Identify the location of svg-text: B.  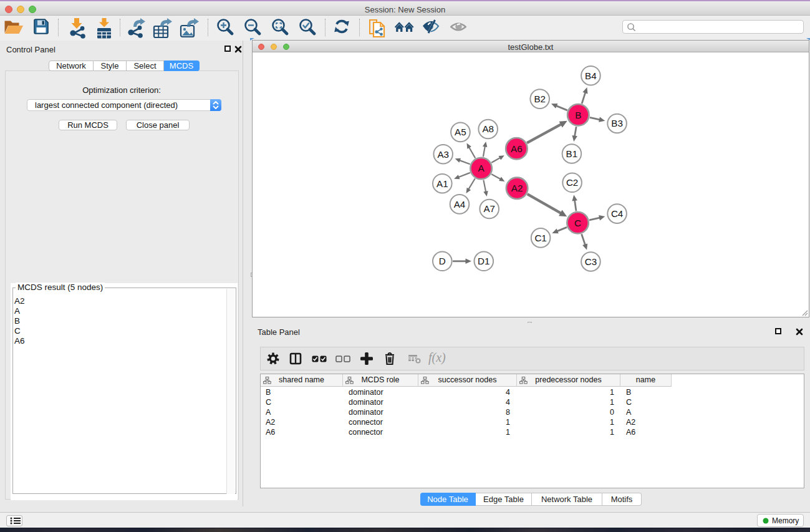
(578, 115).